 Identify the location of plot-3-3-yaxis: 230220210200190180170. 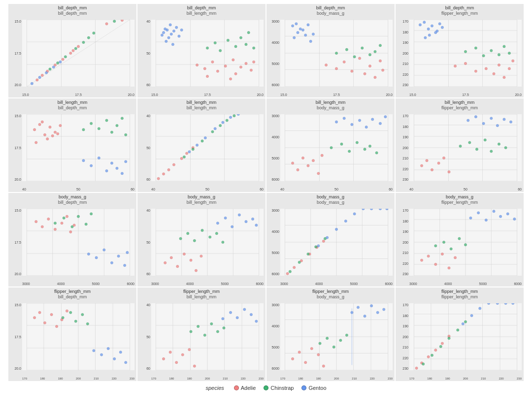
(403, 337).